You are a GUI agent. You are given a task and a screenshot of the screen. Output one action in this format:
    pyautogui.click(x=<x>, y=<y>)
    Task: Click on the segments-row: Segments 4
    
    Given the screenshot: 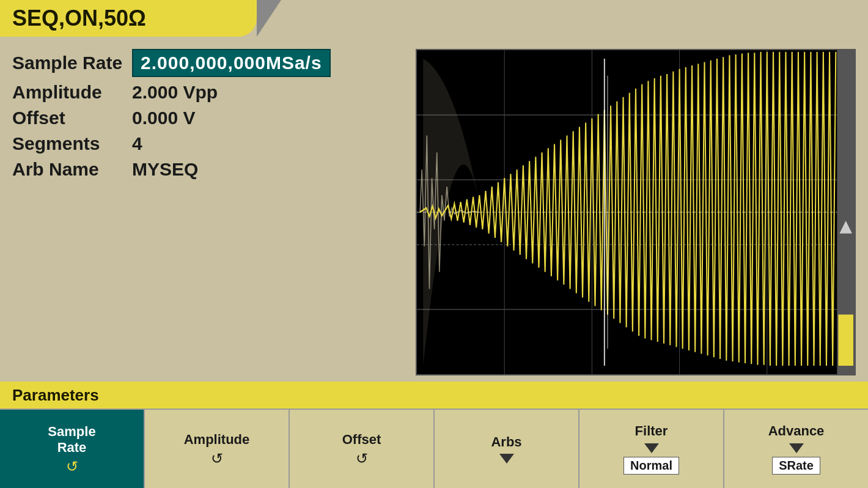 What is the action you would take?
    pyautogui.click(x=208, y=144)
    